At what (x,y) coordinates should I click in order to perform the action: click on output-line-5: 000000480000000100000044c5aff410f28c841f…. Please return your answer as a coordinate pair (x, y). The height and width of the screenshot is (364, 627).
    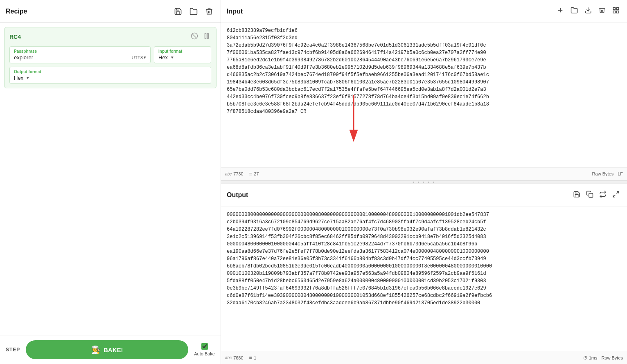
    Looking at the image, I should click on (424, 244).